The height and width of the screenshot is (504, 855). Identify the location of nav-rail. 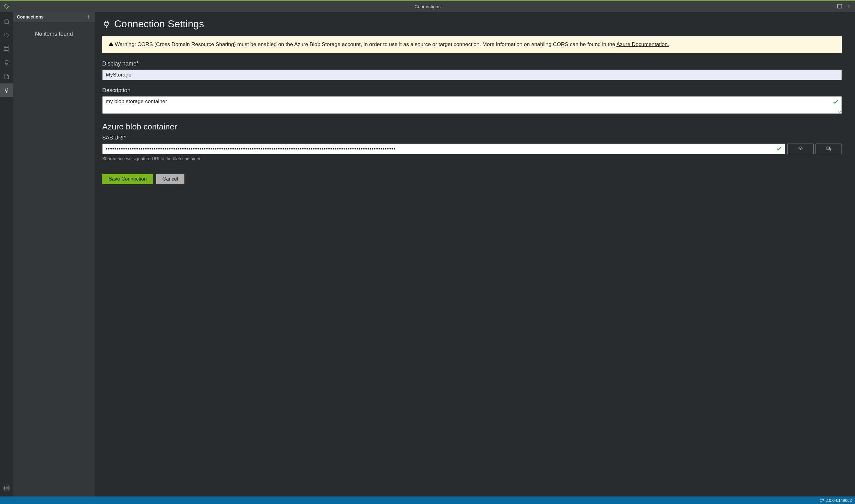
(7, 254).